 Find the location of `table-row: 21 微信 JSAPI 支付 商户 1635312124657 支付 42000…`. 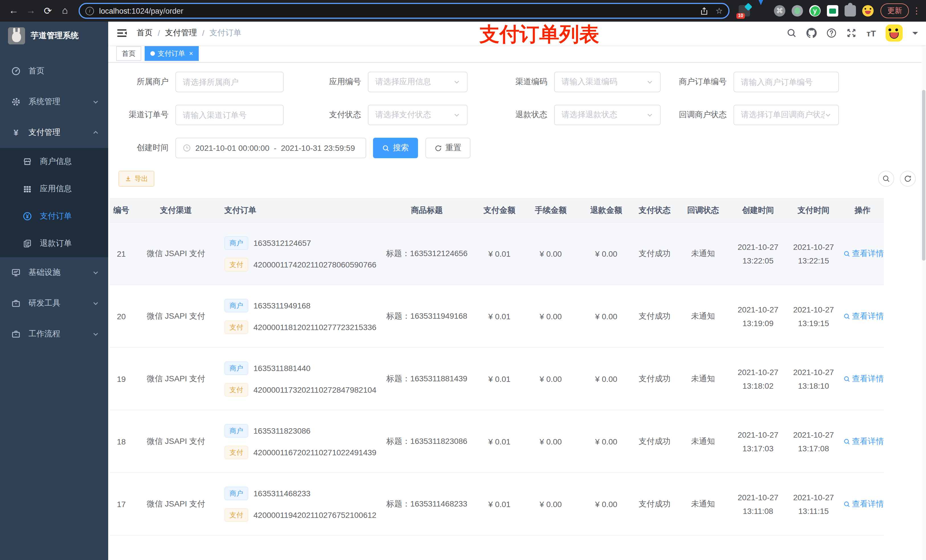

table-row: 21 微信 JSAPI 支付 商户 1635312124657 支付 42000… is located at coordinates (497, 254).